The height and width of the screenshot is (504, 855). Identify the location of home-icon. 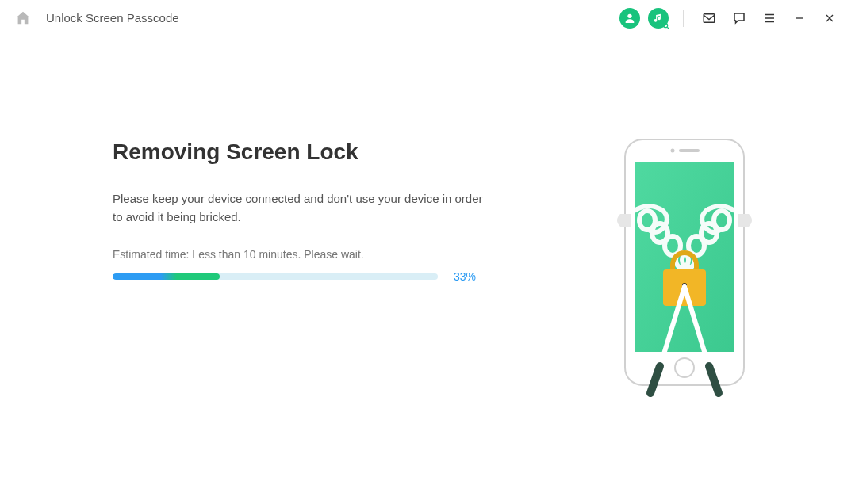
(23, 18).